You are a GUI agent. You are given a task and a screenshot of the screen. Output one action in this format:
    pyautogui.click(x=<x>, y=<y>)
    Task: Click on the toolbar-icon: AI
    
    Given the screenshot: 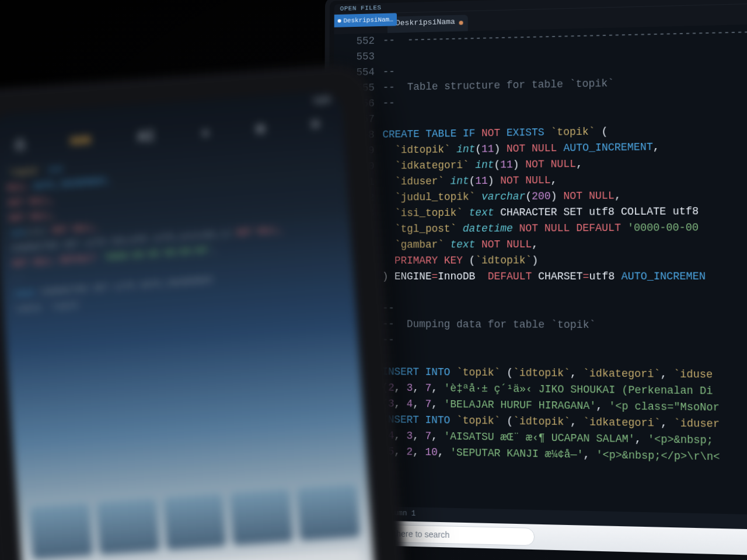 What is the action you would take?
    pyautogui.click(x=146, y=136)
    